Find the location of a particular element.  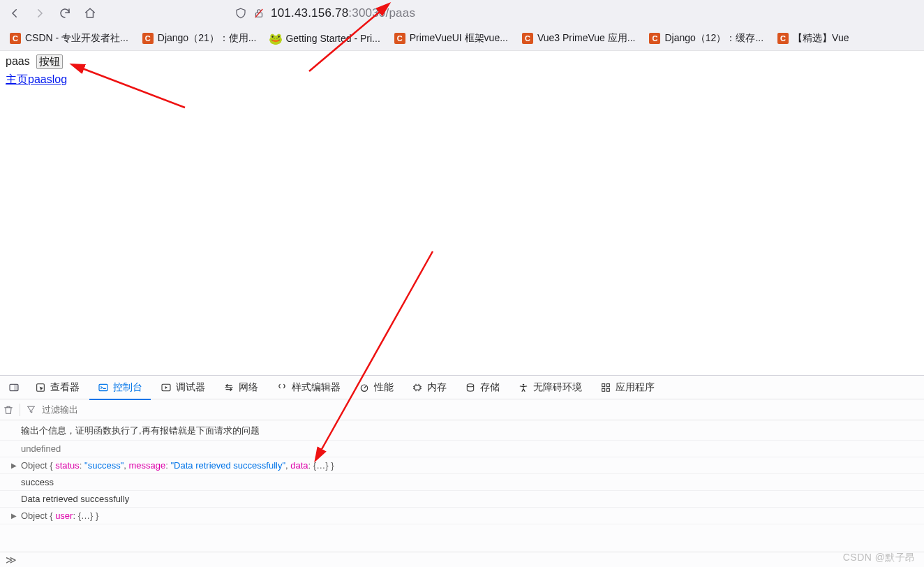

console-toolbar is located at coordinates (462, 410).